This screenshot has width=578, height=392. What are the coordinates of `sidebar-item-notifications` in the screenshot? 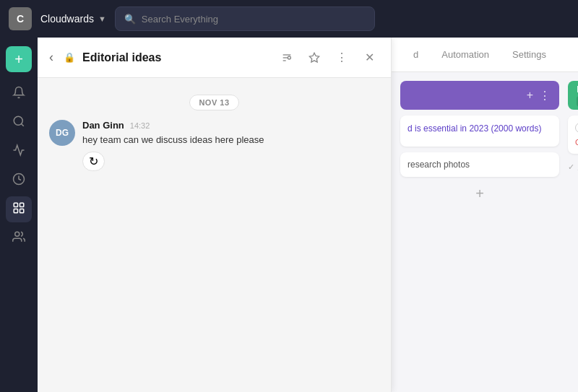 It's located at (19, 94).